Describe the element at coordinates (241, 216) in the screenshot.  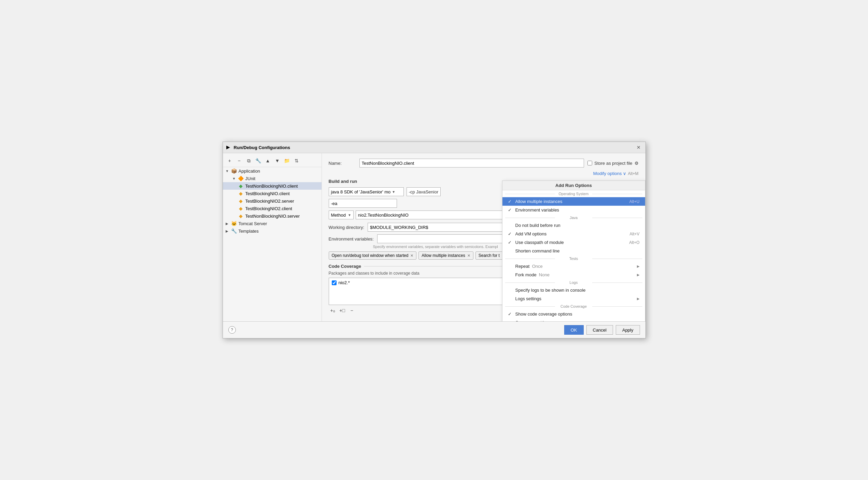
I see `test5-icon: ◆` at that location.